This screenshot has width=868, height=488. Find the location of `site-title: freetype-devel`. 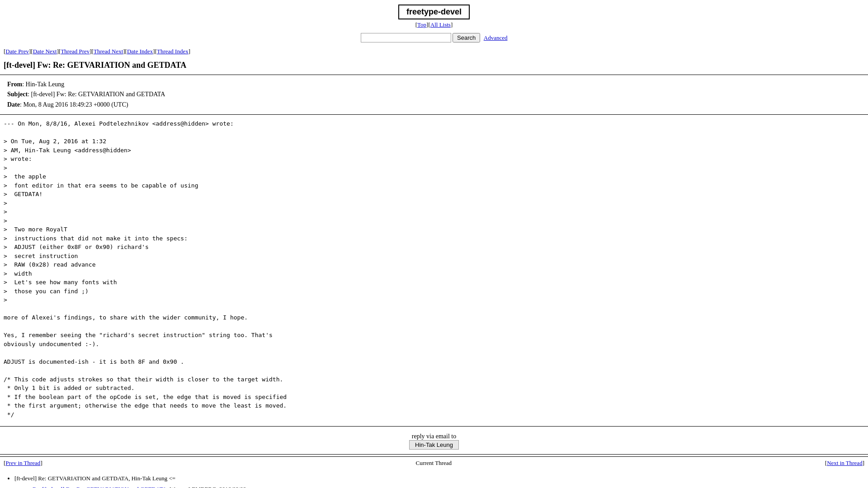

site-title: freetype-devel is located at coordinates (434, 12).